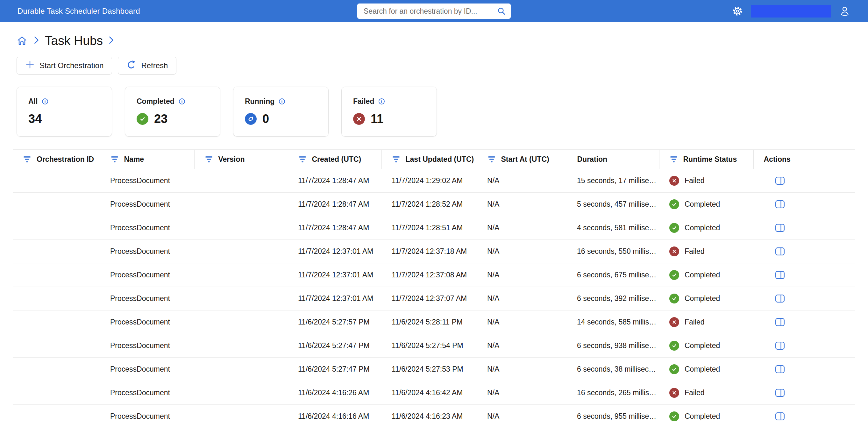 This screenshot has width=868, height=435. Describe the element at coordinates (613, 299) in the screenshot. I see `cell-duration: 6 seconds, 392 millise…` at that location.